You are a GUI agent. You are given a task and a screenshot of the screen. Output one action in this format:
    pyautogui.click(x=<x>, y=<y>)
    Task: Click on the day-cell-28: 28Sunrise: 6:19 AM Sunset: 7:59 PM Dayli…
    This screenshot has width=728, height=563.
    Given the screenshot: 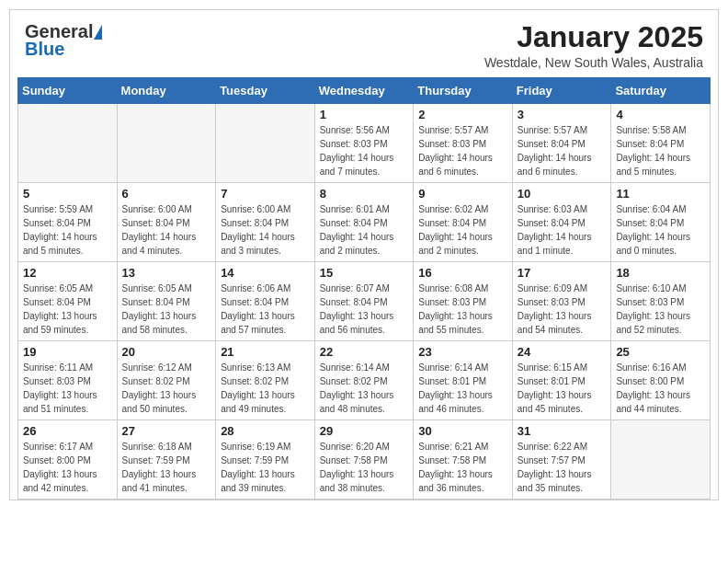 What is the action you would take?
    pyautogui.click(x=266, y=460)
    